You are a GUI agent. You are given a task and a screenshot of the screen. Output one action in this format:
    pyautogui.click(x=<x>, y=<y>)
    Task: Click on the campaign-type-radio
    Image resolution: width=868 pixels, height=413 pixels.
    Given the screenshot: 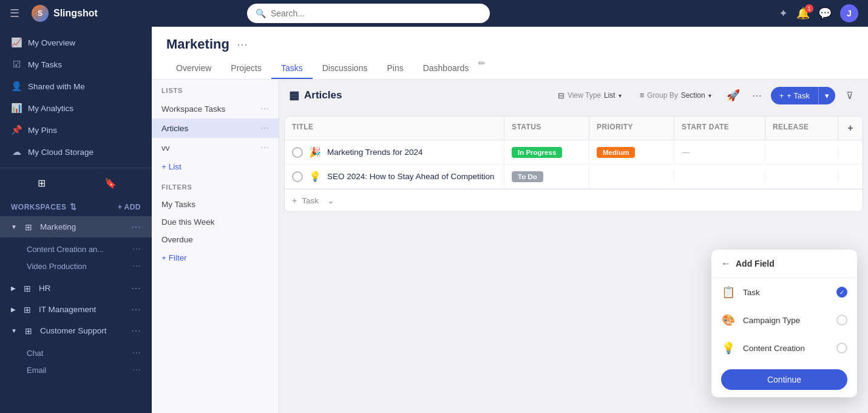 What is the action you would take?
    pyautogui.click(x=842, y=320)
    